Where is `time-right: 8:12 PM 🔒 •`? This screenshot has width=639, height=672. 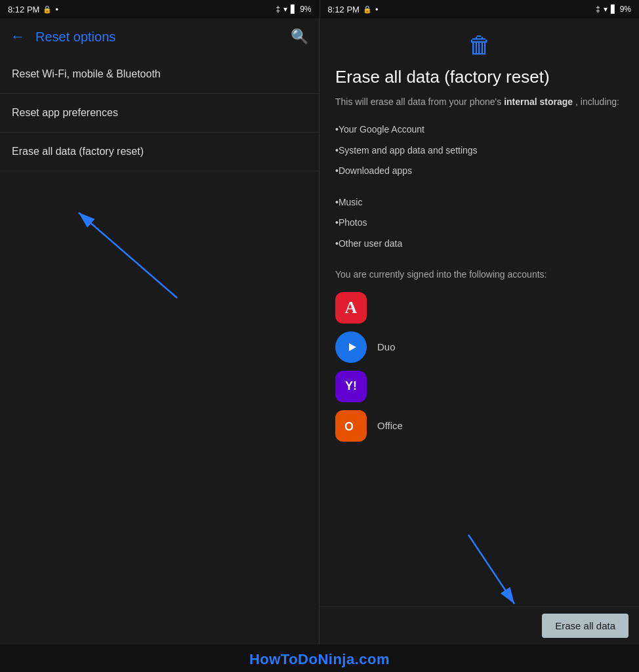
time-right: 8:12 PM 🔒 • is located at coordinates (353, 9).